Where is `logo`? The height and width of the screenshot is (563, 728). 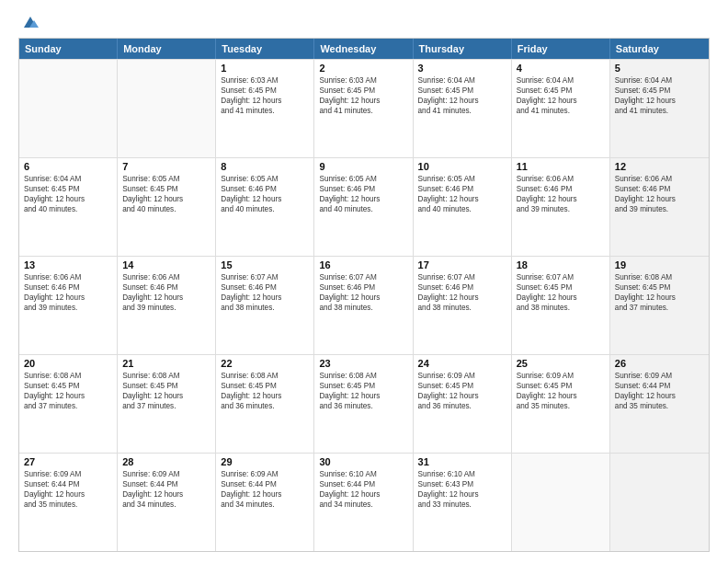 logo is located at coordinates (29, 22).